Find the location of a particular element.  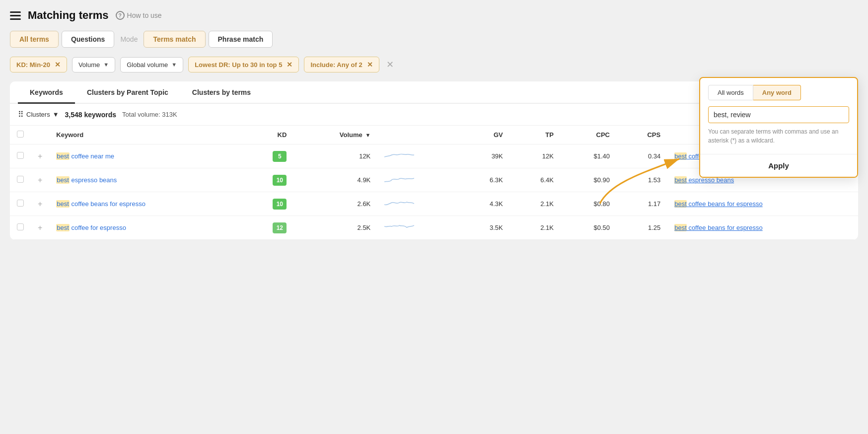

global-volume-filter-chip: Global volume ▼ is located at coordinates (152, 65).